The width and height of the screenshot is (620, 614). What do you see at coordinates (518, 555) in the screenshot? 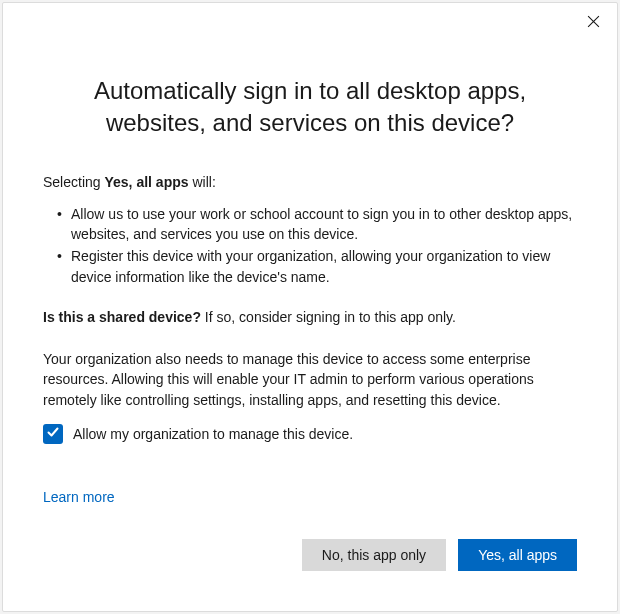
I see `yes-all-apps-button: Yes, all apps` at bounding box center [518, 555].